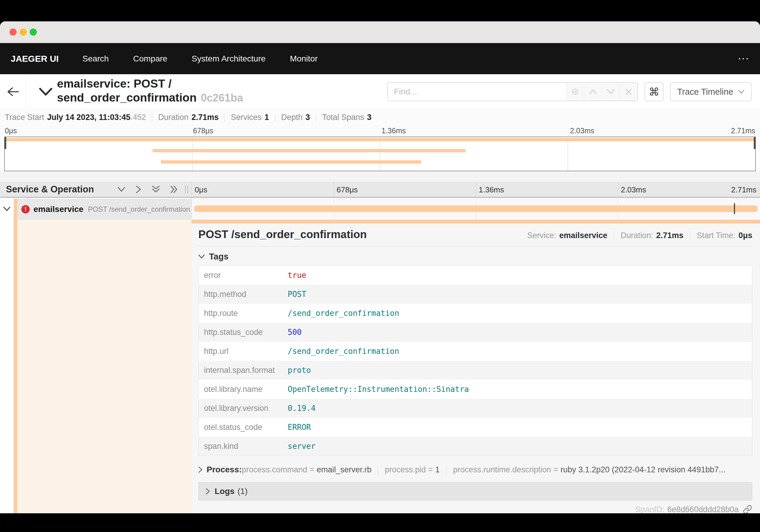 The image size is (760, 532). What do you see at coordinates (295, 332) in the screenshot?
I see `tag-value: 500` at bounding box center [295, 332].